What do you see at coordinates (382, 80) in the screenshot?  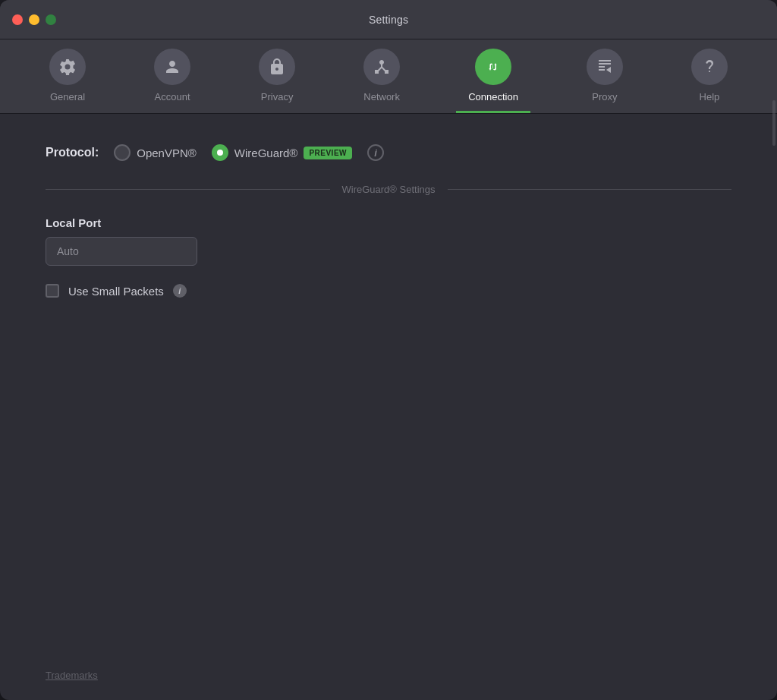 I see `tab-network: Network` at bounding box center [382, 80].